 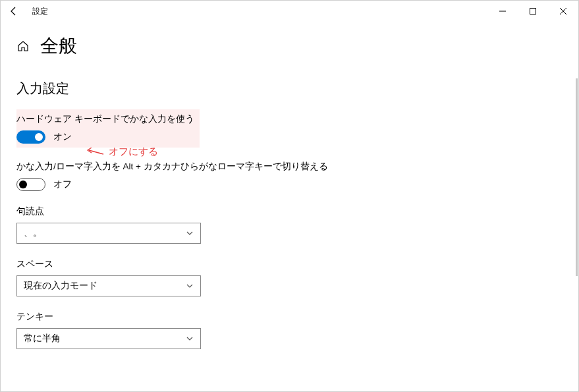 I want to click on close-button, so click(x=563, y=11).